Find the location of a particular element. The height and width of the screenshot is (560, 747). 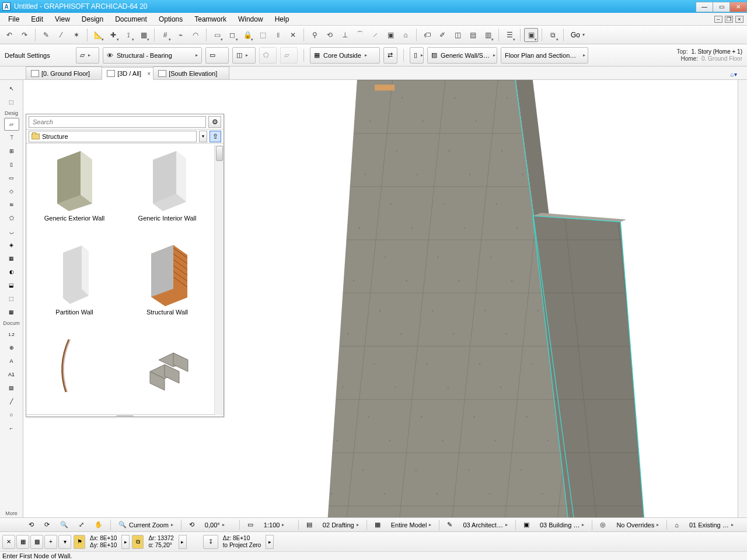

partial-display-icon: ▦ is located at coordinates (378, 525).